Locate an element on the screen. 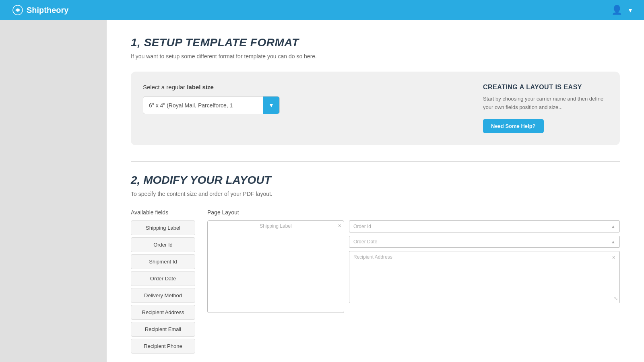  recipient-address-field: Recipient Address × ⤡ is located at coordinates (485, 277).